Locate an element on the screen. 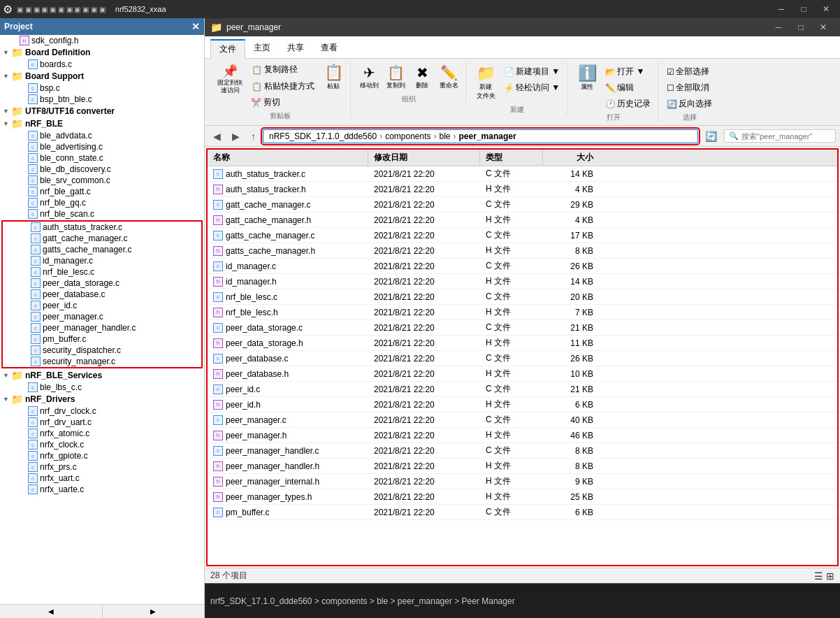 This screenshot has height=618, width=840. file-row: c peer_id.c 2021/8/21 22:20 C 文件 21 KB is located at coordinates (523, 389).